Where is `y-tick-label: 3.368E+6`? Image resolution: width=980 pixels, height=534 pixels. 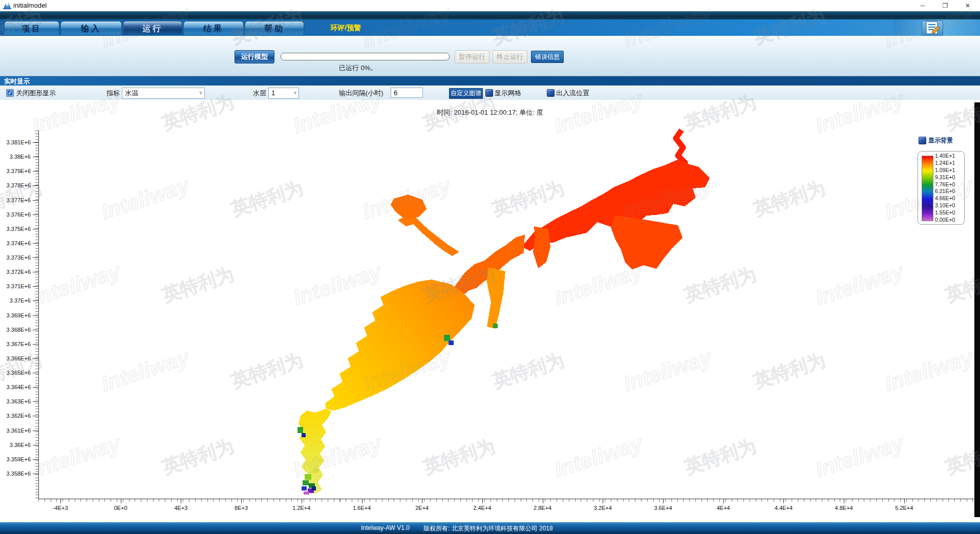 y-tick-label: 3.368E+6 is located at coordinates (16, 330).